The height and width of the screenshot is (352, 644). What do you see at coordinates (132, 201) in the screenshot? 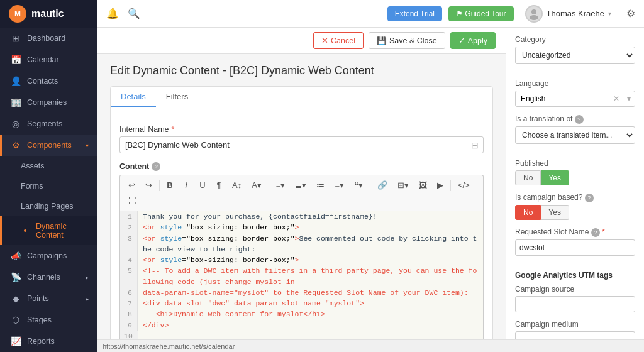
I see `fullscreen-button: ⛶` at bounding box center [132, 201].